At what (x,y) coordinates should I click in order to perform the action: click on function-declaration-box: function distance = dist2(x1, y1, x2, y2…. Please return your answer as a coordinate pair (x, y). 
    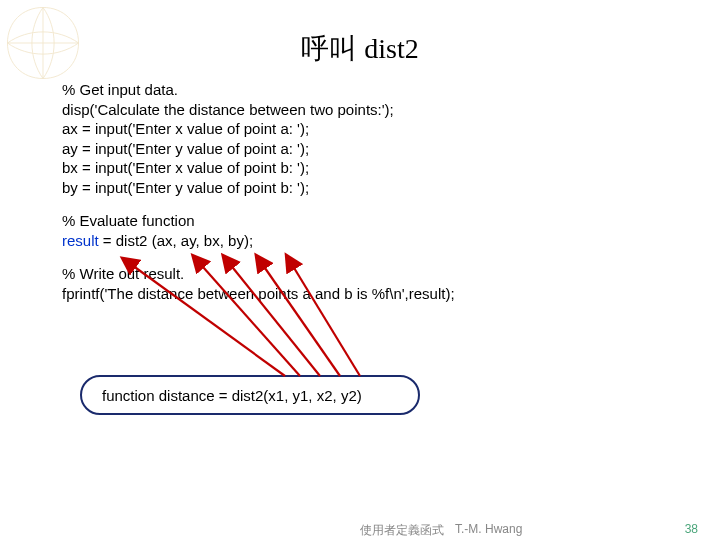
    Looking at the image, I should click on (250, 395).